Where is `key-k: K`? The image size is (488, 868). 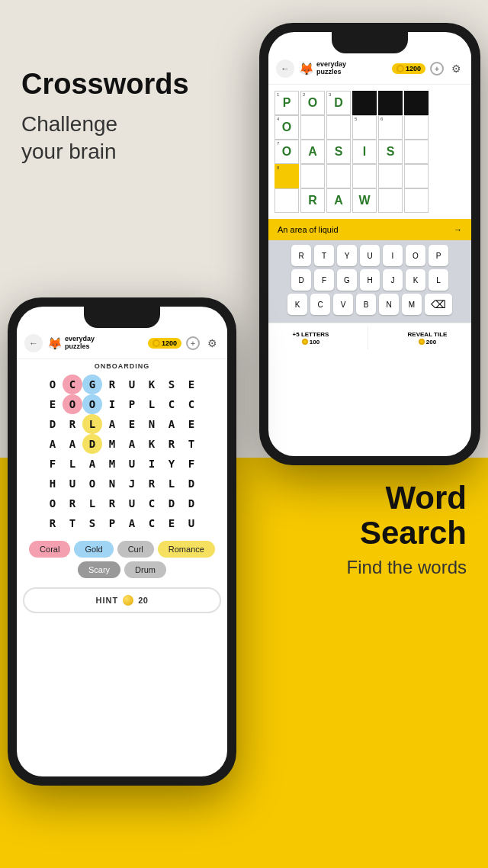 key-k: K is located at coordinates (416, 280).